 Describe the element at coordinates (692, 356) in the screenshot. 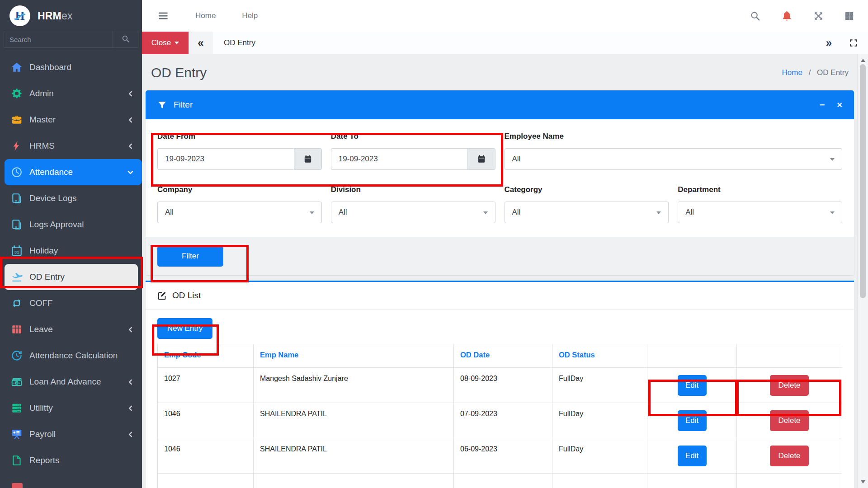

I see `col-header-actions-edit` at that location.